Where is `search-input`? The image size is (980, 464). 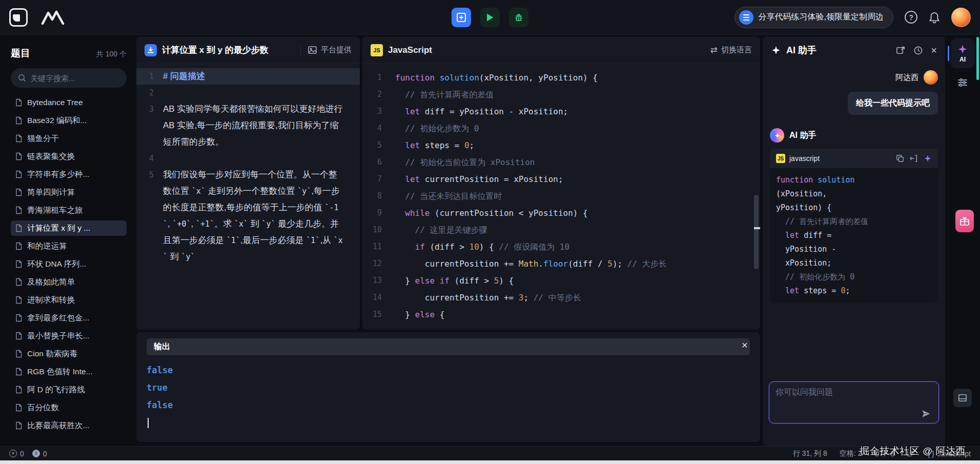 search-input is located at coordinates (75, 78).